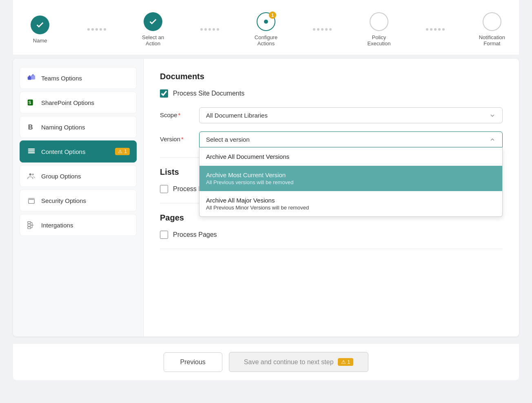 This screenshot has height=403, width=532. I want to click on process-site-documents-label: Process Site Documents, so click(209, 94).